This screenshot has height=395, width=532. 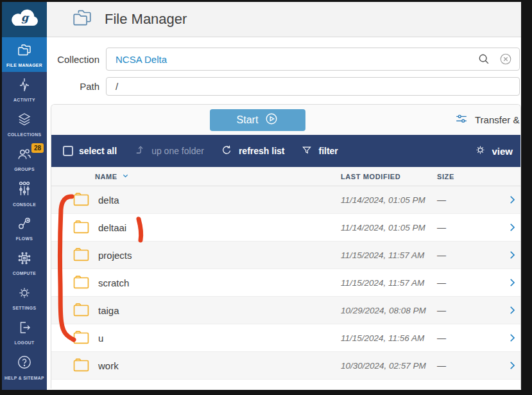 I want to click on sidebar-item-label: CONSOLE, so click(x=24, y=204).